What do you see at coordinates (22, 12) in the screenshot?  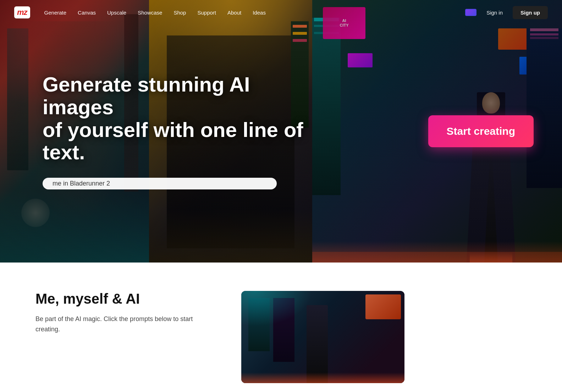 I see `logo: mz` at bounding box center [22, 12].